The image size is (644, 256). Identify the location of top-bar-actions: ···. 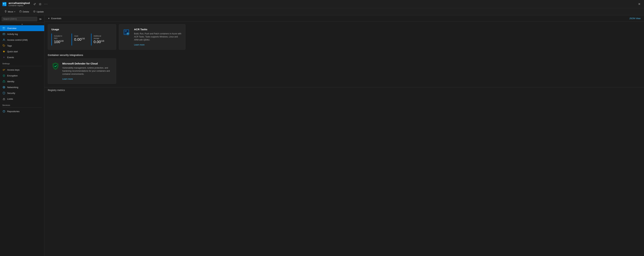
(40, 4).